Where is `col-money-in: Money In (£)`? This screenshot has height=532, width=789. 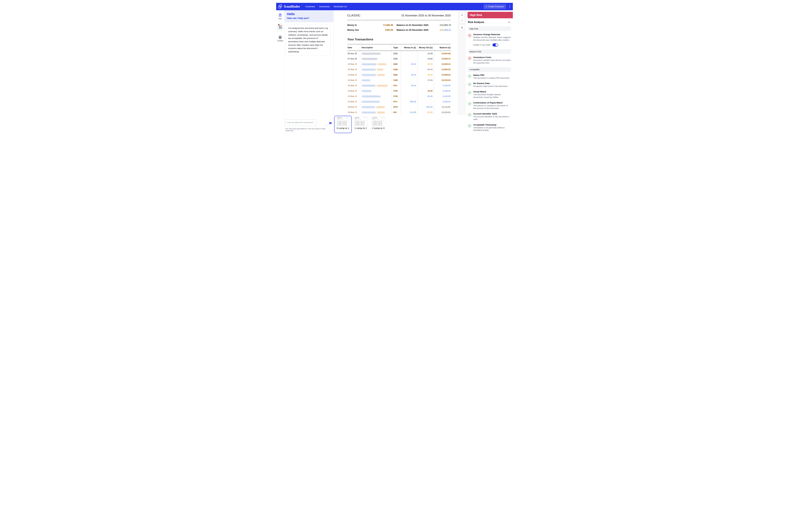
col-money-in: Money In (£) is located at coordinates (409, 48).